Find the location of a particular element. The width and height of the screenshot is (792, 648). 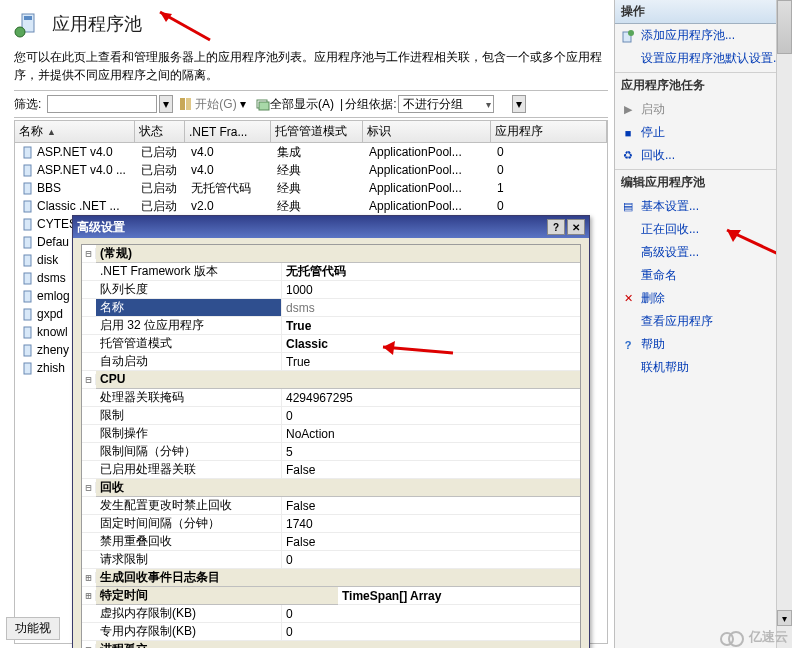

prop-row: 请求限制0 is located at coordinates (331, 560).